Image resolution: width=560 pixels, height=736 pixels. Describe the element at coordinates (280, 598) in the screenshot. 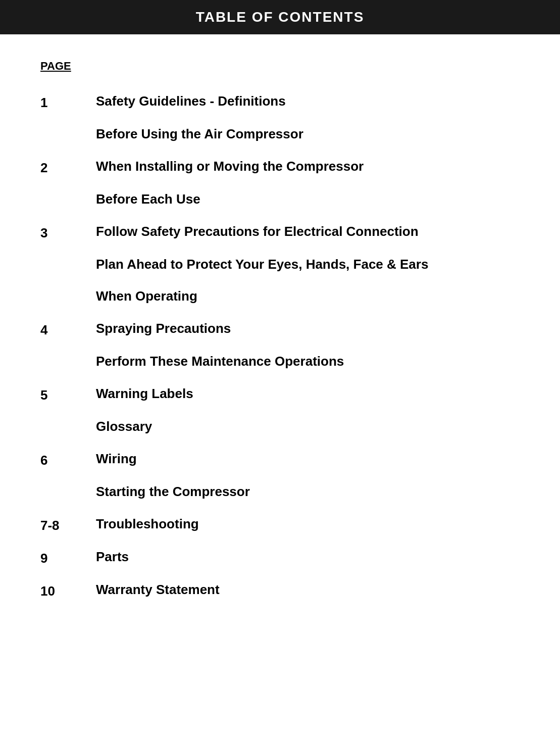

I see `table-row: 10Warranty Statement` at that location.